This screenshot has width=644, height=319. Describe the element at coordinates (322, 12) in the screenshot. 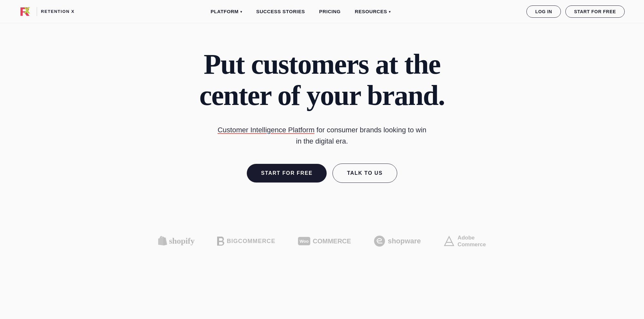

I see `header: RETENTION X PLATFORM ▾ SUCCESS STORIES P…` at that location.